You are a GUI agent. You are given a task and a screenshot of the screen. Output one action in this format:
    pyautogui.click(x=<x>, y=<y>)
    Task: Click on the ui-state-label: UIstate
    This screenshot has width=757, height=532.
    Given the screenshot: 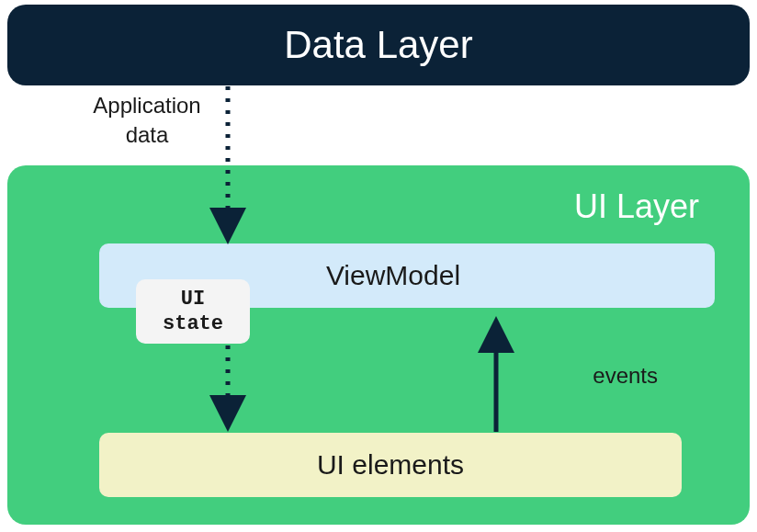 What is the action you would take?
    pyautogui.click(x=193, y=312)
    